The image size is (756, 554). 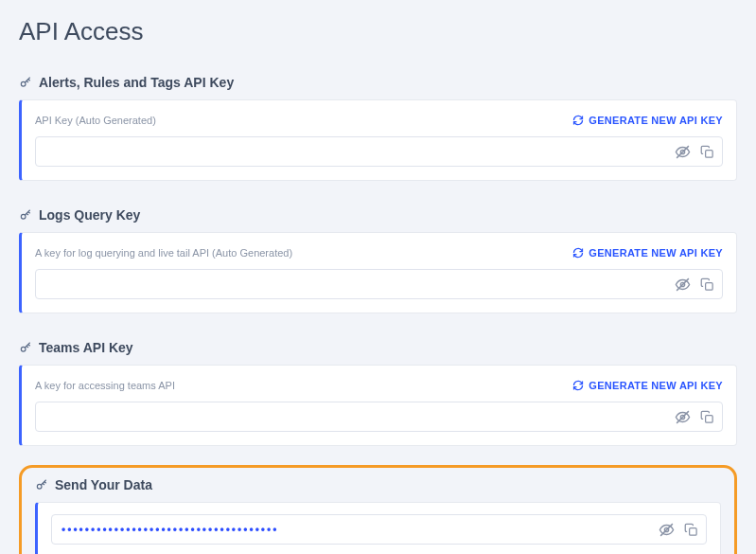 I want to click on key-card, so click(x=378, y=528).